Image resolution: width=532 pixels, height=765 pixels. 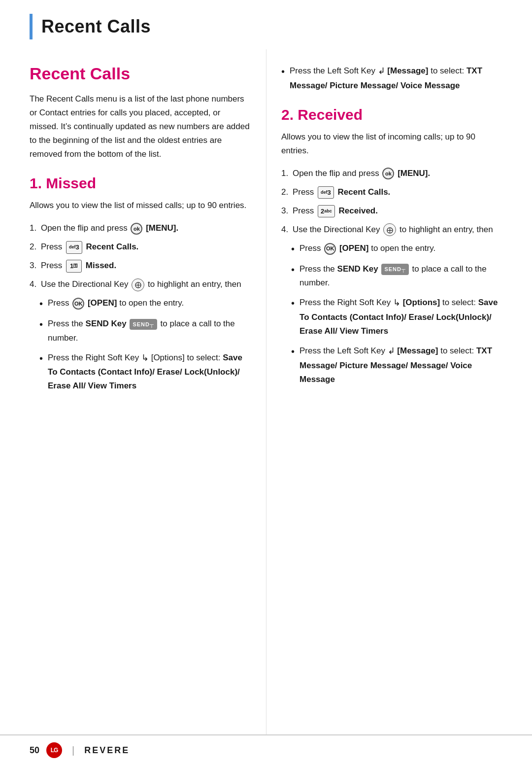 I want to click on bullet-message-received-text: Press the Left Soft Key ↲ [Message] to s…, so click(x=401, y=365).